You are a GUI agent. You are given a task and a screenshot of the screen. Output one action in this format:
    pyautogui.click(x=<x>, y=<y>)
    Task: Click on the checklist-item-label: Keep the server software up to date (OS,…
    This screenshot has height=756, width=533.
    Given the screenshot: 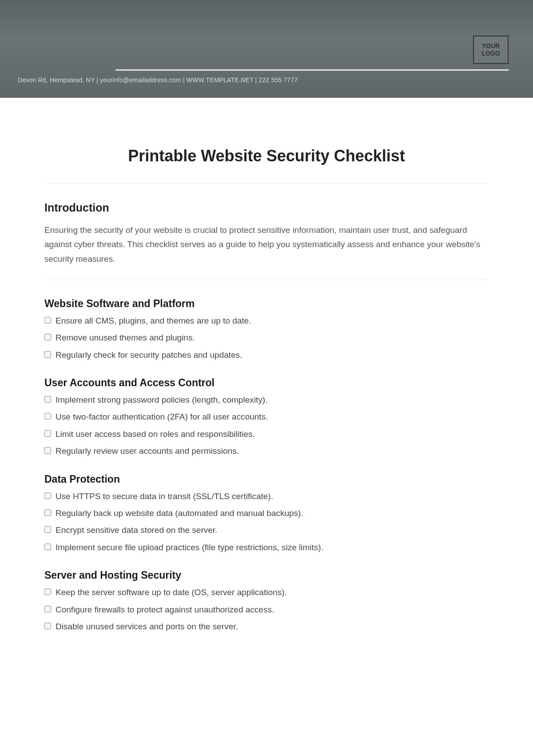 What is the action you would take?
    pyautogui.click(x=171, y=592)
    